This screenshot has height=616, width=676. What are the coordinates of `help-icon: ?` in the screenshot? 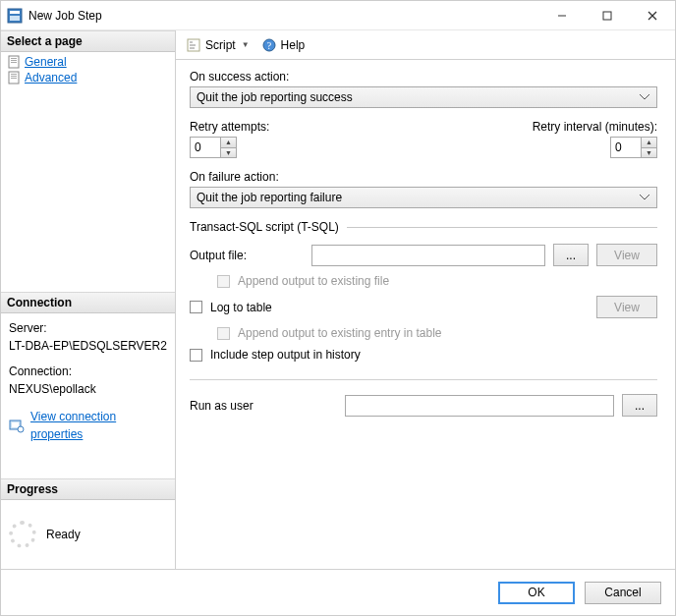 It's located at (269, 45).